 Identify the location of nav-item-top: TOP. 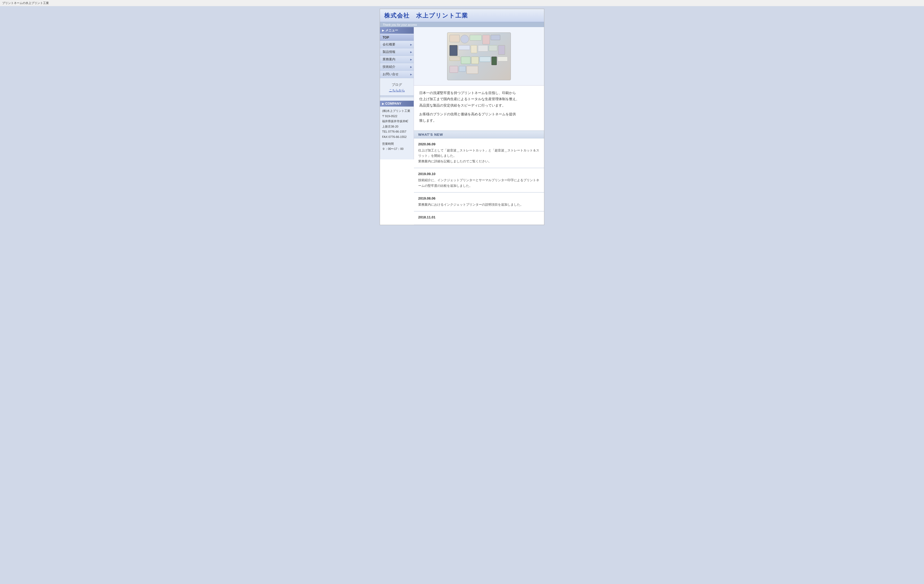
(397, 38).